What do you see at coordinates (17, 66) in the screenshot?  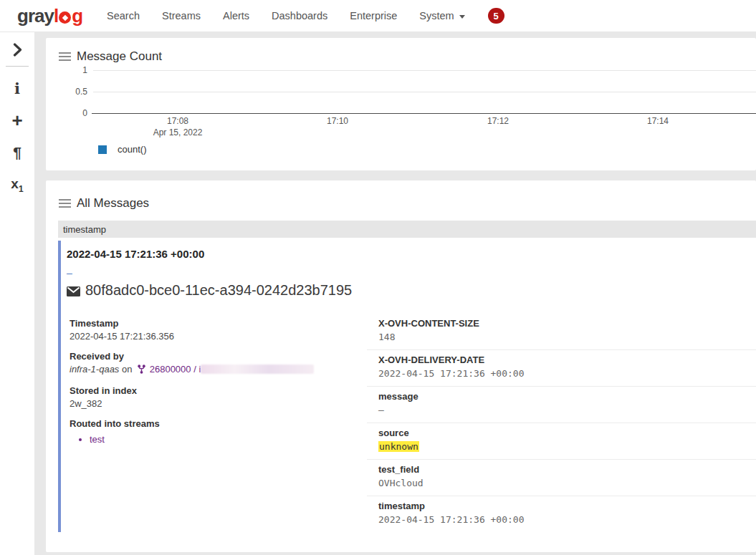 I see `sidebar-divider` at bounding box center [17, 66].